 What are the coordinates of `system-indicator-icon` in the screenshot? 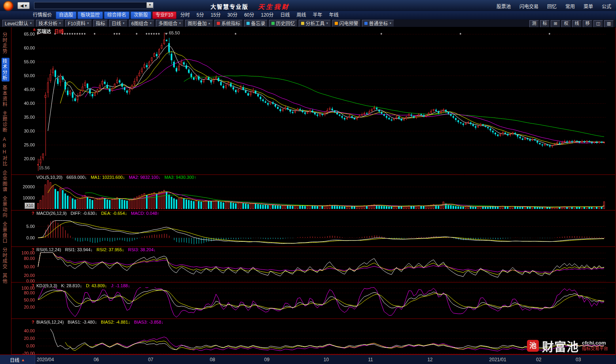 It's located at (218, 23).